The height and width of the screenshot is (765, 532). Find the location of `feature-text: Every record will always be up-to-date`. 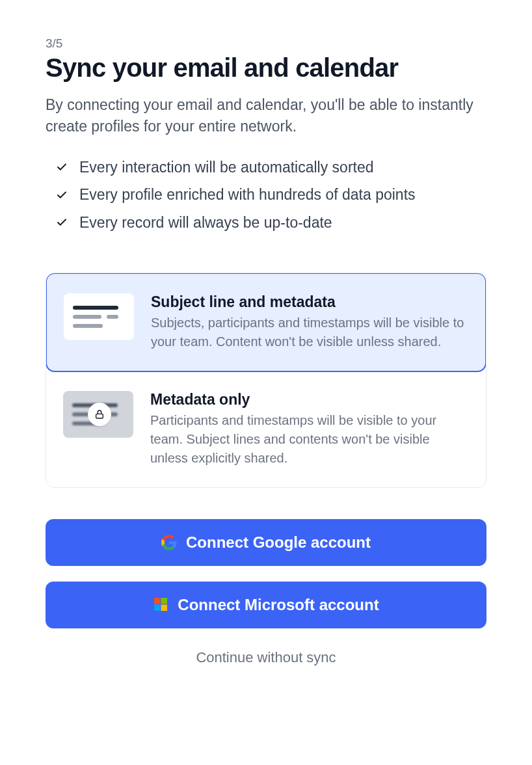

feature-text: Every record will always be up-to-date is located at coordinates (206, 222).